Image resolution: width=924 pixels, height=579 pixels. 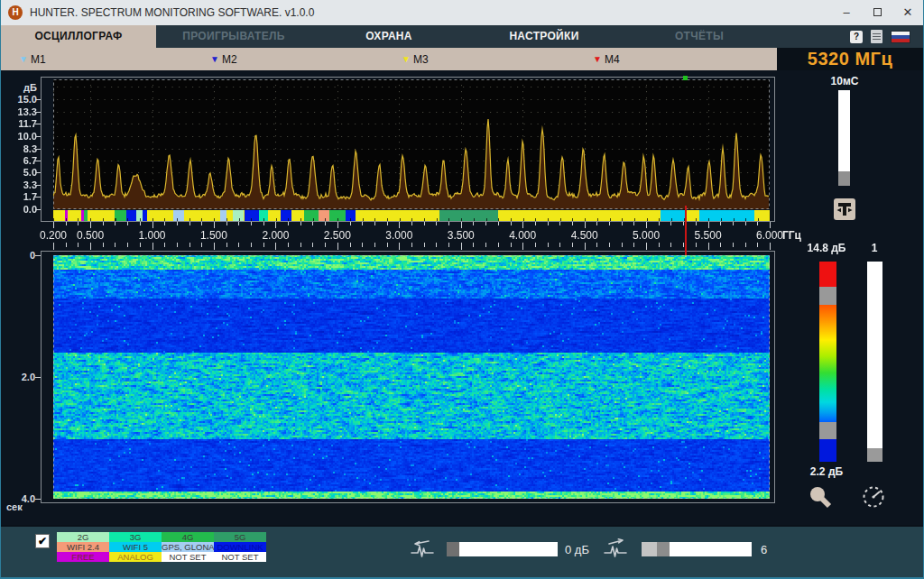 I want to click on color-scale-min-handle, so click(x=828, y=431).